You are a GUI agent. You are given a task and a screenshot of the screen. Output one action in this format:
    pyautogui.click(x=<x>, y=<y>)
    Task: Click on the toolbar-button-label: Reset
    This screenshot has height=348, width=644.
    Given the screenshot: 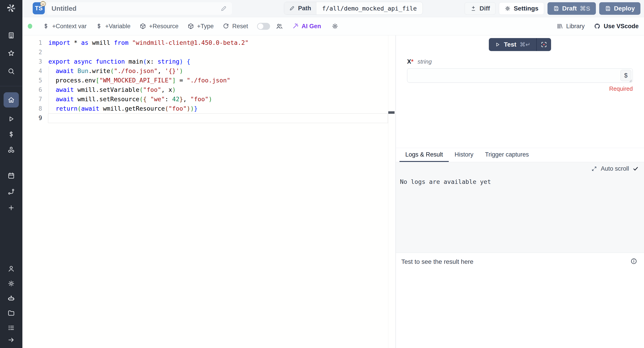 What is the action you would take?
    pyautogui.click(x=240, y=26)
    